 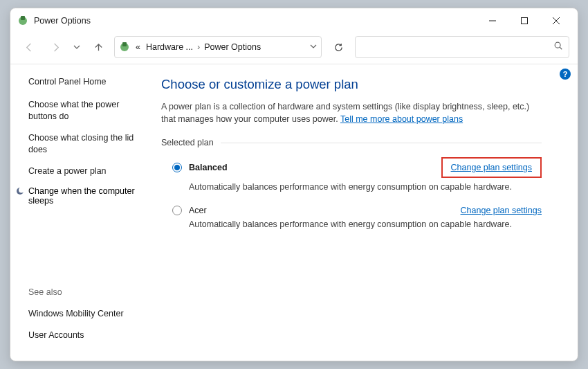 What do you see at coordinates (365, 224) in the screenshot?
I see `plan-acer-desc: Automatically balances performance with …` at bounding box center [365, 224].